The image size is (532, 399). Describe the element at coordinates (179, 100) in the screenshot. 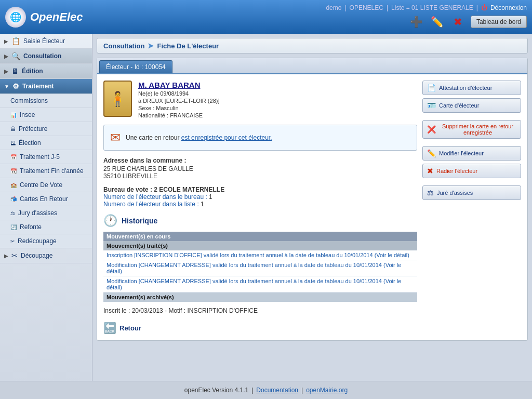

I see `person-info: M. ABAY BARAN Ne(e) le 09/08/1994 à DREU…` at that location.